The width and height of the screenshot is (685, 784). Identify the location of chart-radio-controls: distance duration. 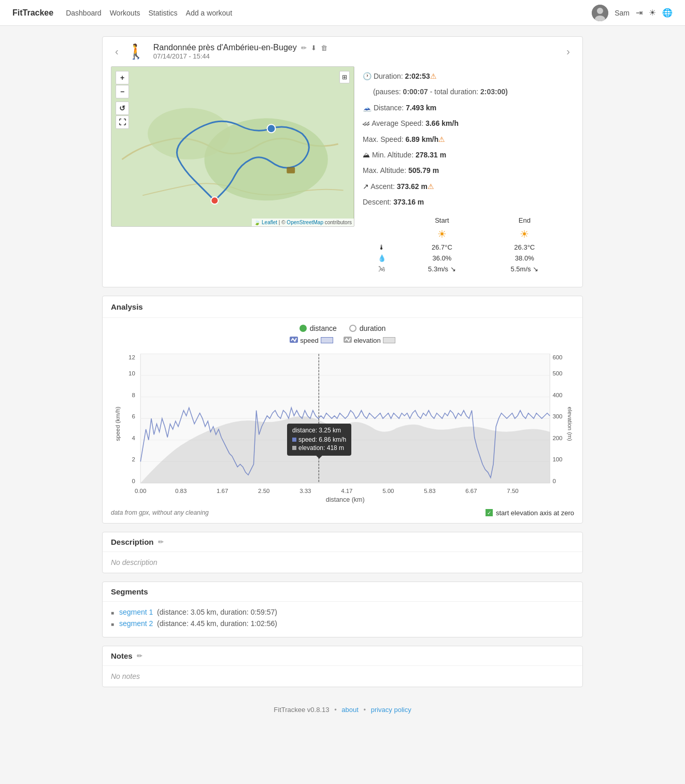
(342, 328).